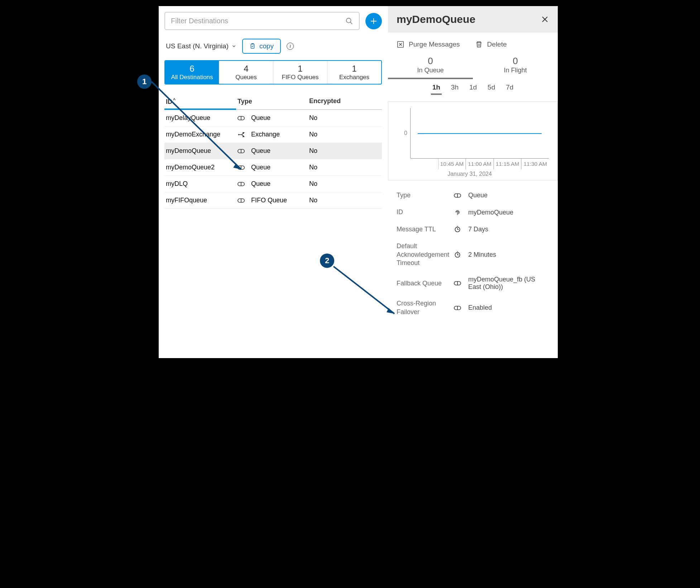 This screenshot has height=588, width=700. What do you see at coordinates (473, 67) in the screenshot?
I see `queue-stats: 0In Queue0In Flight` at bounding box center [473, 67].